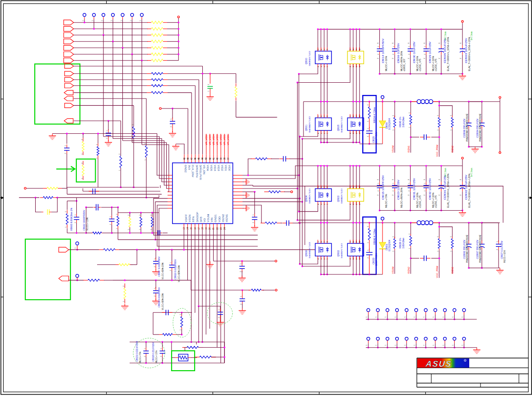 This screenshot has width=532, height=396. What do you see at coordinates (214, 140) in the screenshot?
I see `svg-text: VR_VID4` at bounding box center [214, 140].